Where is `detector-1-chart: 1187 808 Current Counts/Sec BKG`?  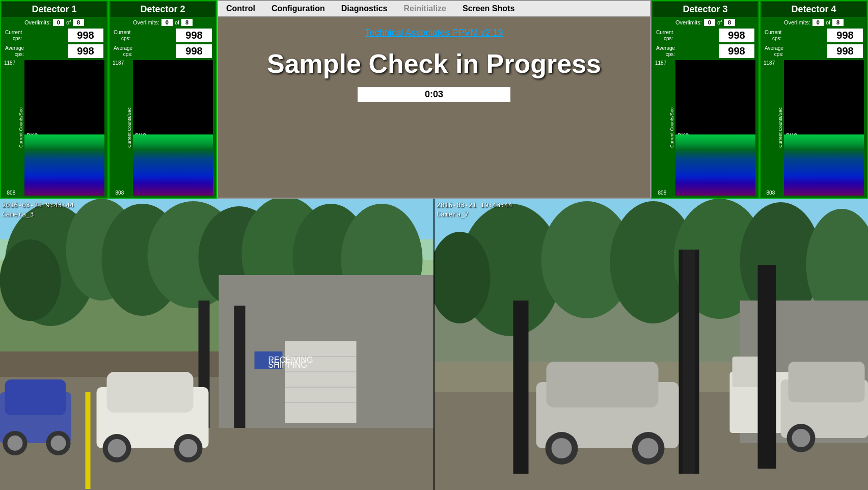 detector-1-chart: 1187 808 Current Counts/Sec BKG is located at coordinates (54, 128).